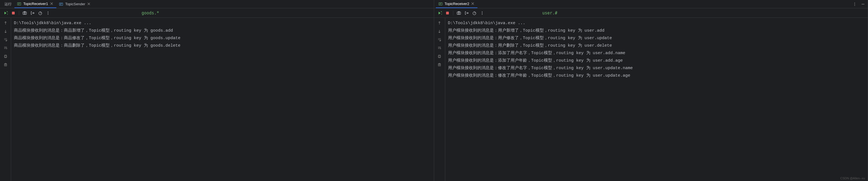 This screenshot has height=181, width=868. What do you see at coordinates (657, 31) in the screenshot?
I see `console-line: 用户模块接收到的消息是：用户新增了，Topic模型，routing key 为 …` at bounding box center [657, 31].